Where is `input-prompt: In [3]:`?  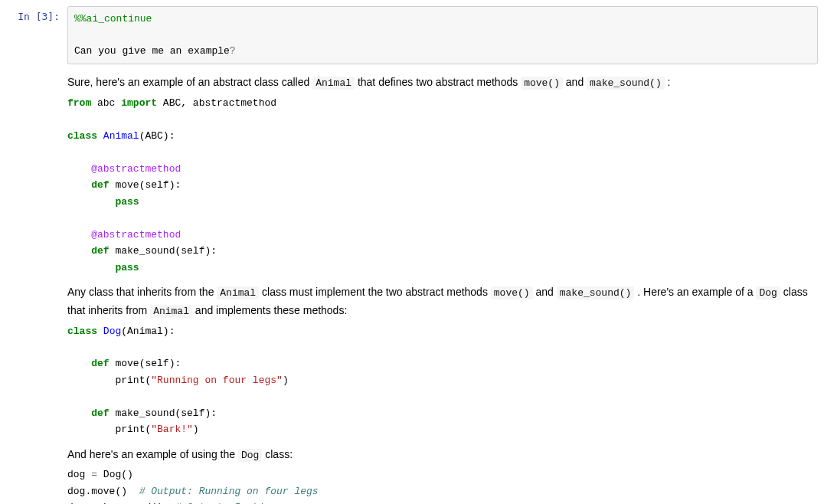 input-prompt: In [3]: is located at coordinates (37, 14).